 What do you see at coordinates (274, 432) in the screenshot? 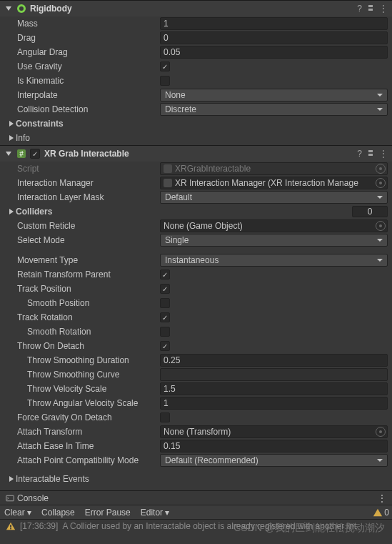
I see `attach-transform-field: None (Transform)` at bounding box center [274, 432].